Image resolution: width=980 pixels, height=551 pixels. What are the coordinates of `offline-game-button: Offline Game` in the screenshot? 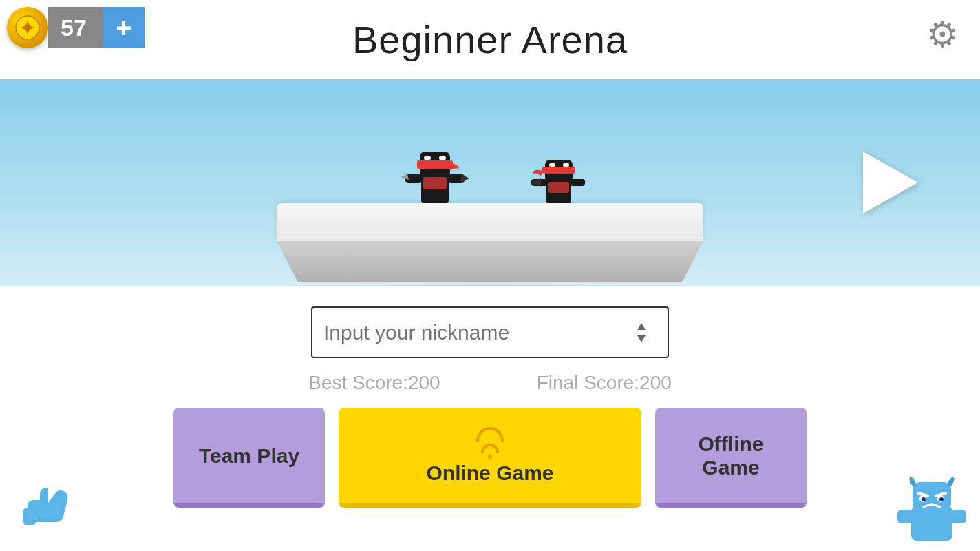 It's located at (731, 457).